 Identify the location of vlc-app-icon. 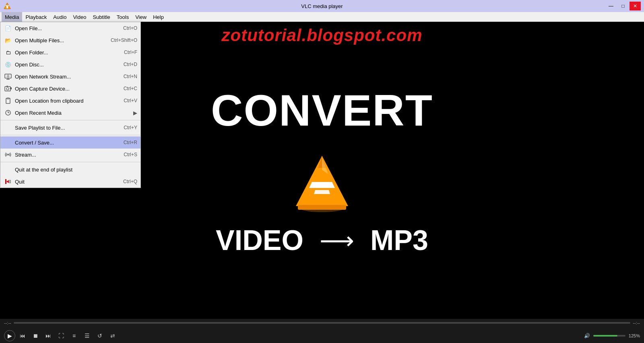
(7, 6).